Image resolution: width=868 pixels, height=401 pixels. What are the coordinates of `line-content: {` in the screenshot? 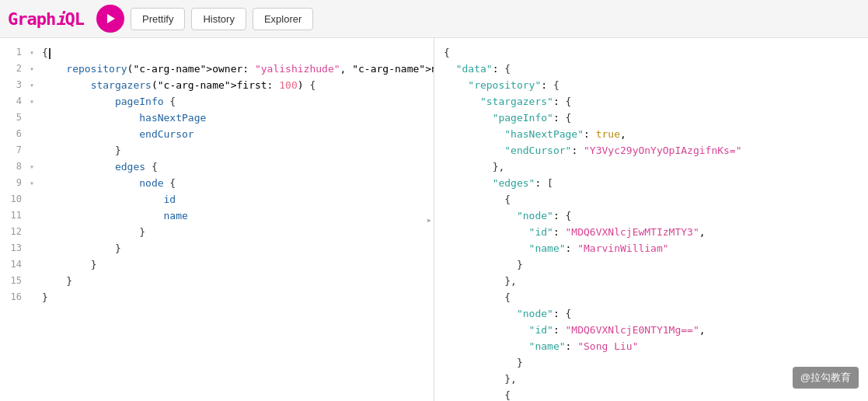 It's located at (236, 53).